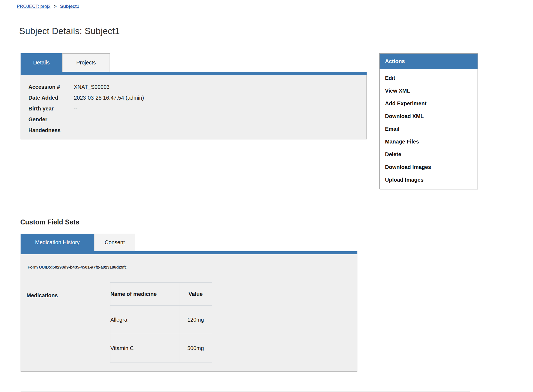 The image size is (533, 392). Describe the element at coordinates (109, 98) in the screenshot. I see `field-value: 2023-03-28 16:47:54 (admin)` at that location.